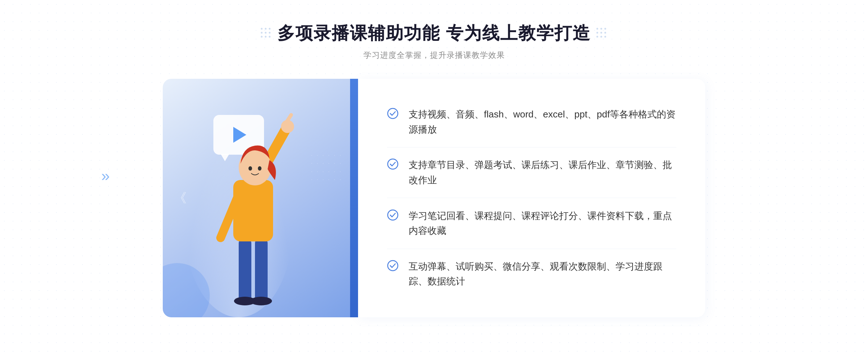 The image size is (868, 352). I want to click on page-chevron-decoration: », so click(106, 176).